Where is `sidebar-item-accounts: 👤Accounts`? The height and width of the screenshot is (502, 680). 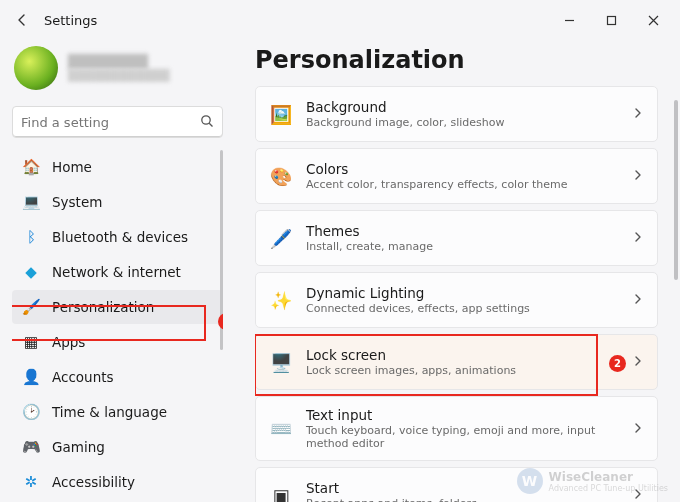 sidebar-item-accounts: 👤Accounts is located at coordinates (118, 377).